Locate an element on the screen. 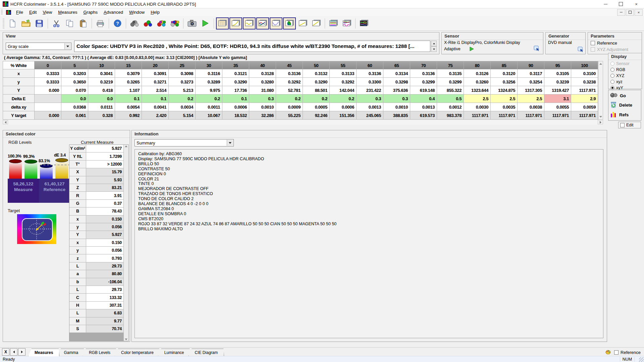 Image resolution: width=644 pixels, height=362 pixels. display-radio-rgb is located at coordinates (612, 70).